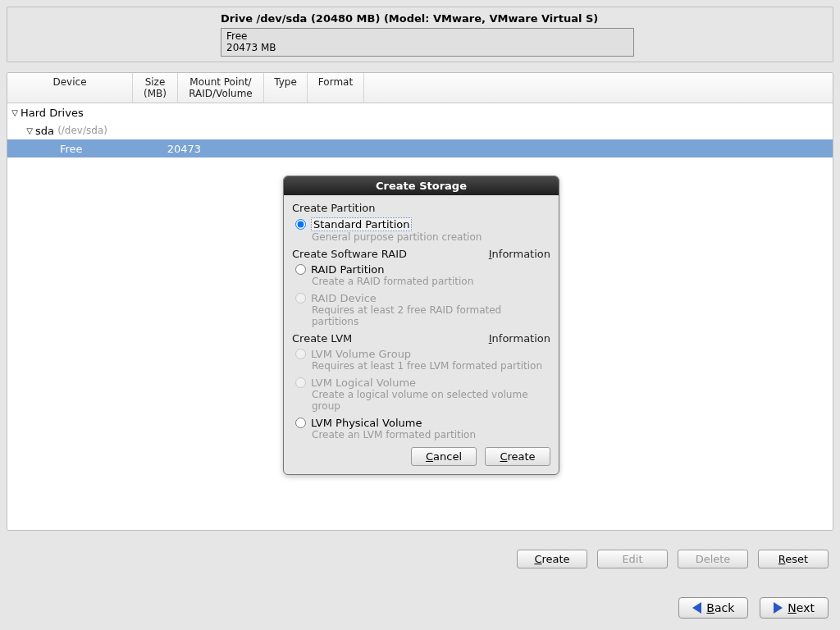  Describe the element at coordinates (423, 299) in the screenshot. I see `option-raid-device: RAID Device` at that location.